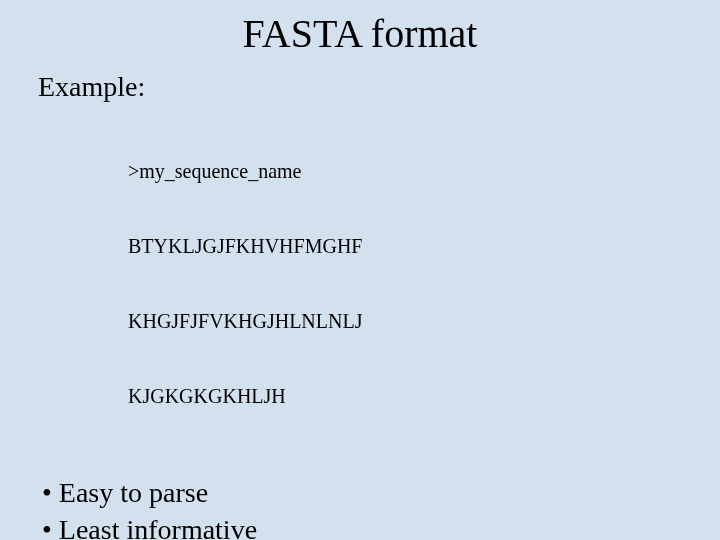  Describe the element at coordinates (405, 172) in the screenshot. I see `fasta-line: >my_sequence_name` at that location.